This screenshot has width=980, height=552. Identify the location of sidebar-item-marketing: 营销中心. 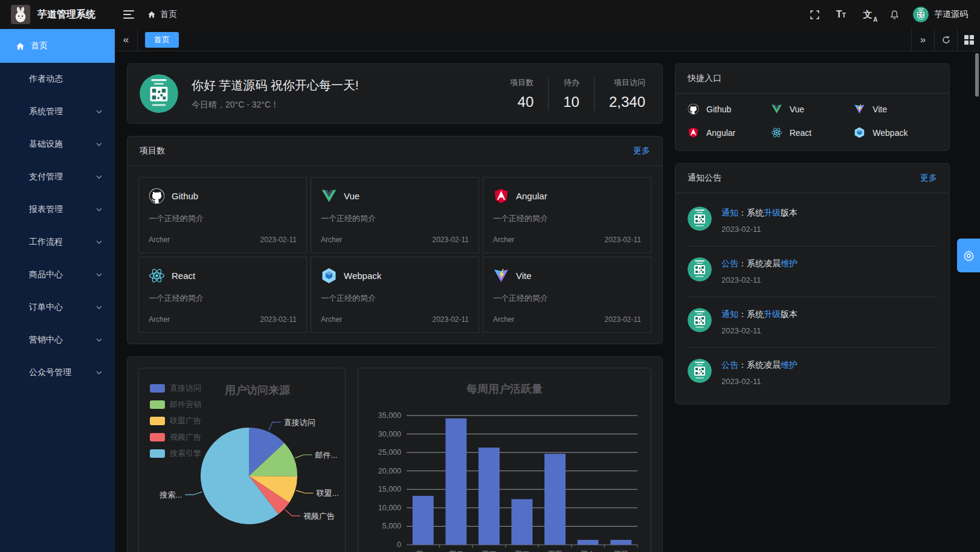
(57, 340).